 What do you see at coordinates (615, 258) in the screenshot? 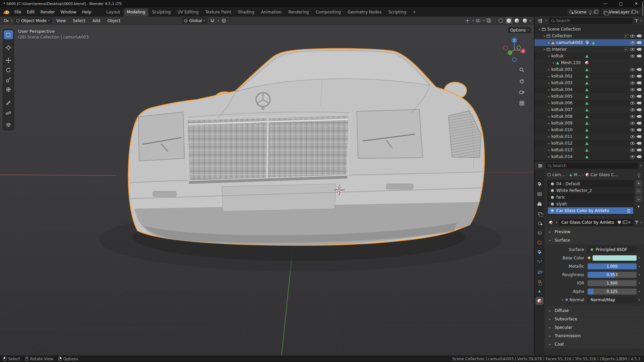
I see `base-color-swatch` at bounding box center [615, 258].